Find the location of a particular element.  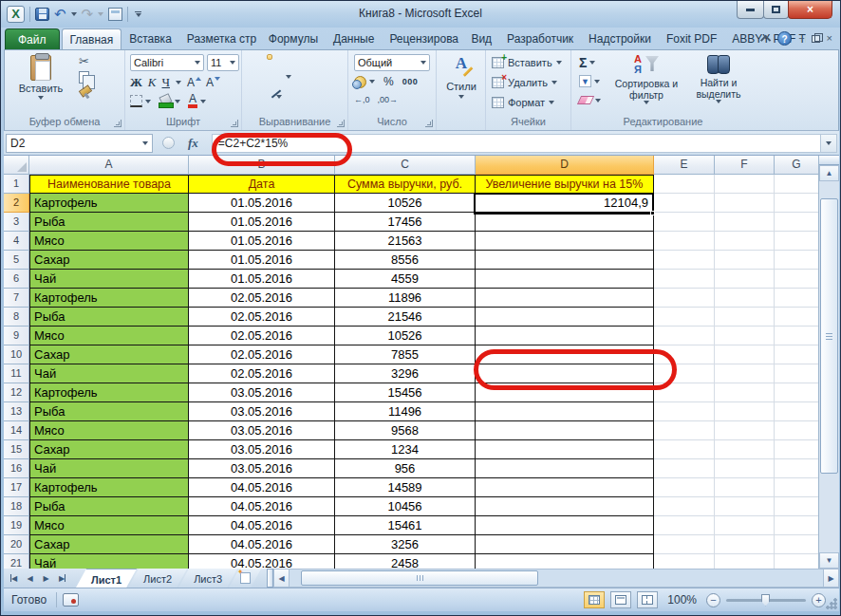

restore-button is located at coordinates (776, 9).